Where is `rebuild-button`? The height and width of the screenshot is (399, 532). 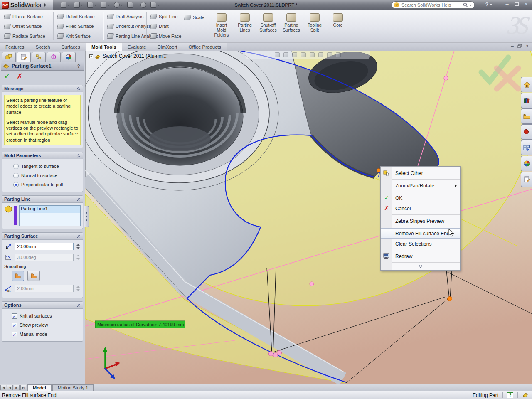
rebuild-button is located at coordinates (143, 5).